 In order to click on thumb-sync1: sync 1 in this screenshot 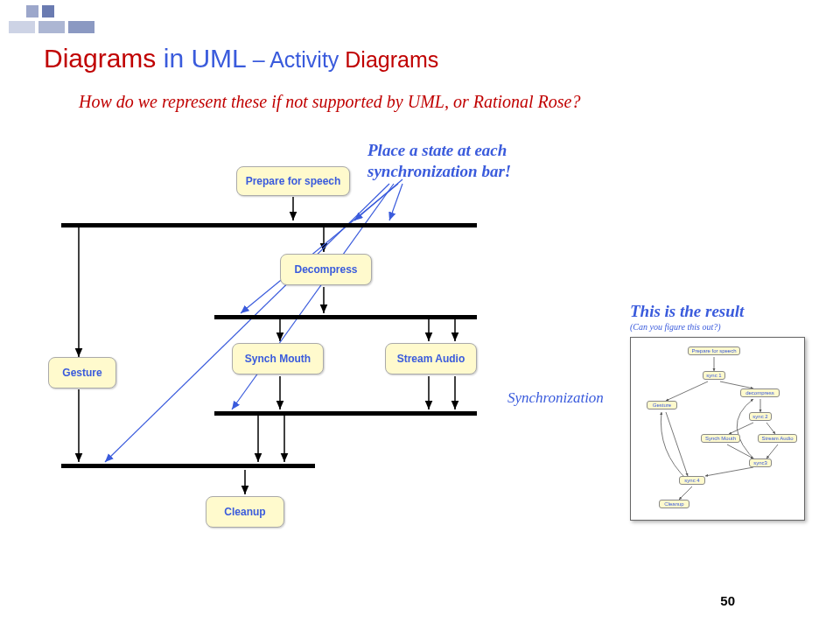, I will do `click(714, 375)`.